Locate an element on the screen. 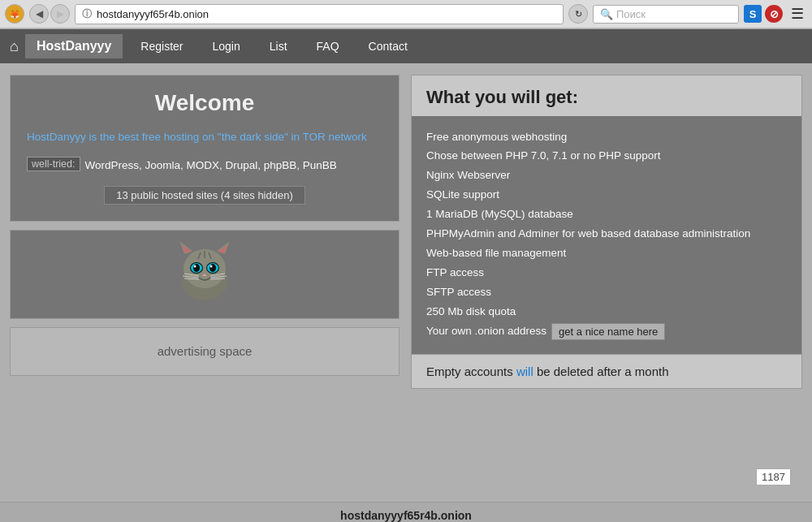  features-header: What you will get: is located at coordinates (607, 96).